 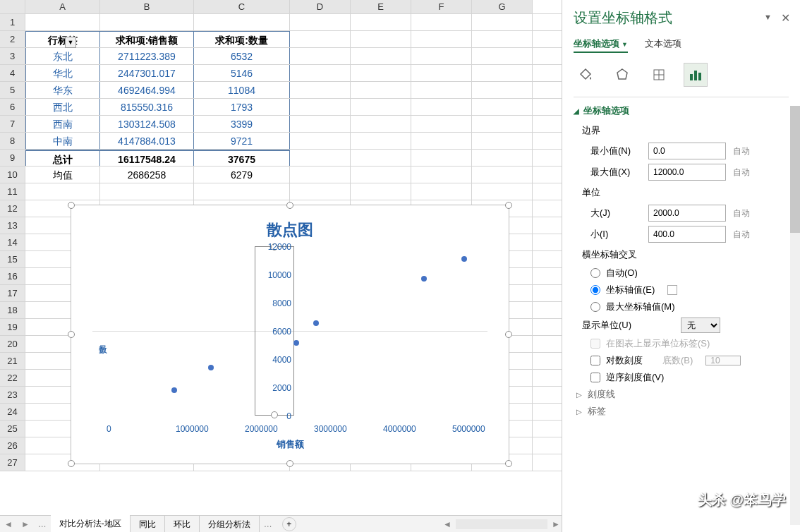 I want to click on cell-C8: 9721, so click(x=242, y=141).